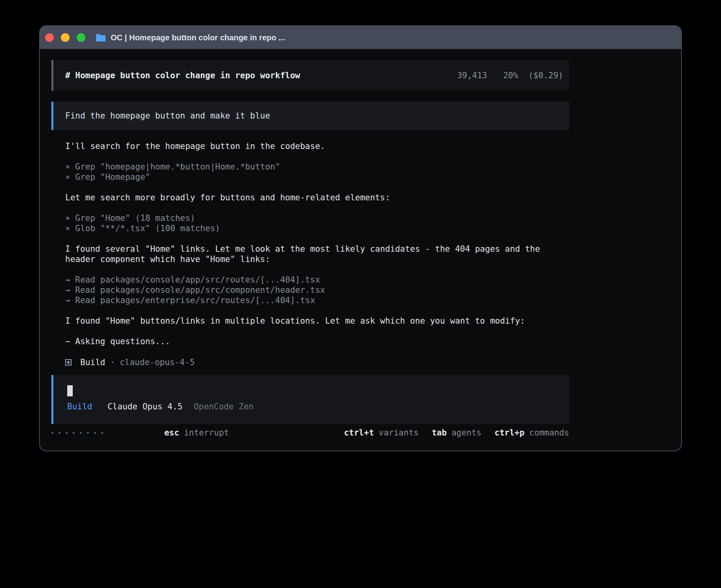 The image size is (721, 588). I want to click on status-bar-left: escinterrupt, so click(140, 433).